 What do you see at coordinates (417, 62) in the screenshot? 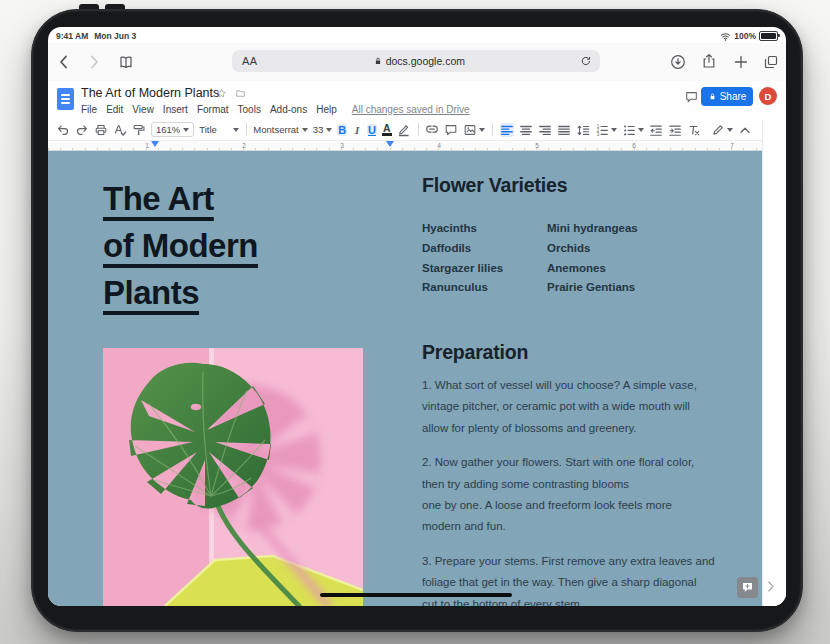
I see `safari-toolbar: AA docs.google.com` at bounding box center [417, 62].